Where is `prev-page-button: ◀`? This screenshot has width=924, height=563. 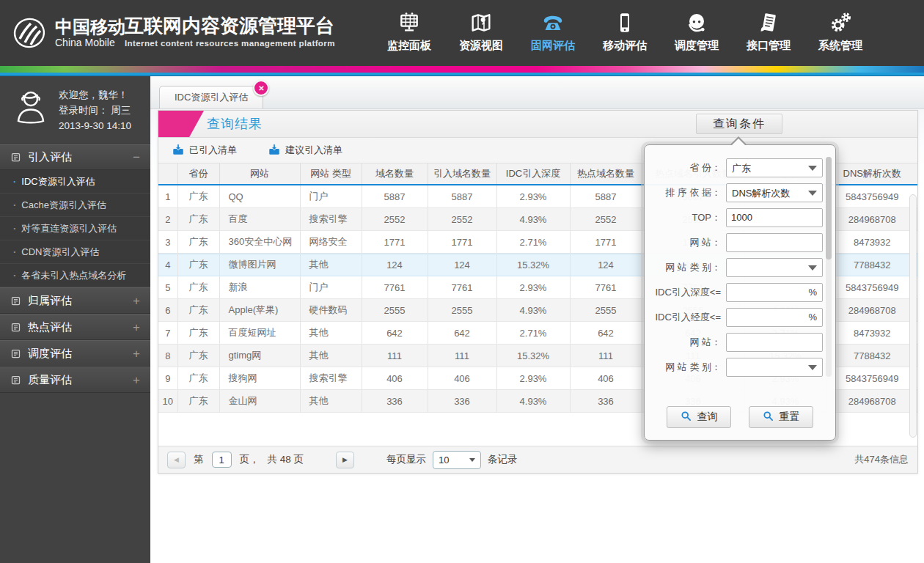
prev-page-button: ◀ is located at coordinates (176, 460).